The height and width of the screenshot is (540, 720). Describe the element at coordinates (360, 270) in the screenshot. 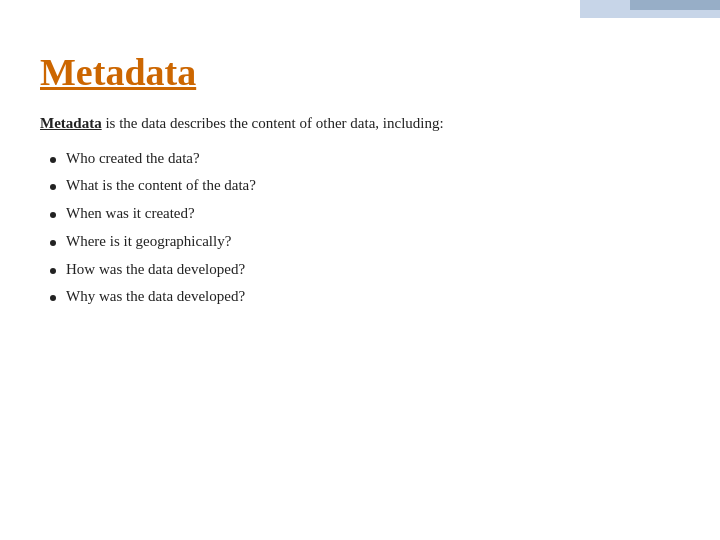

I see `list-item: How was the data developed?` at that location.